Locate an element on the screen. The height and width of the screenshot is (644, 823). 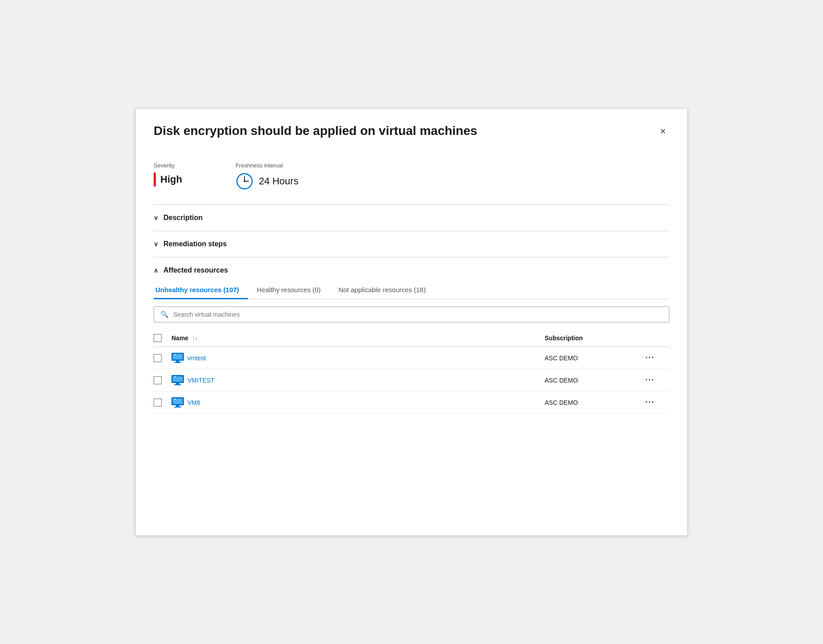
search-icon: 🔍 is located at coordinates (165, 314).